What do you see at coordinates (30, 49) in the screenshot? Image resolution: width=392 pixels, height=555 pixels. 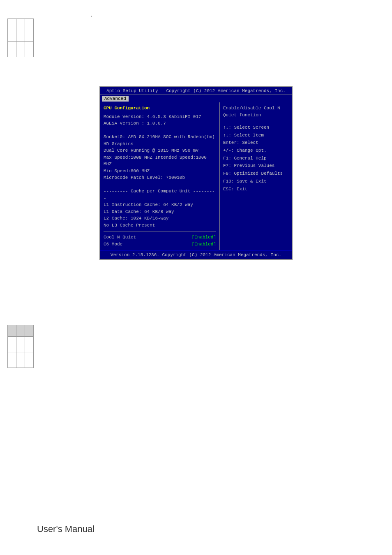 I see `top-table-cell-r2c3` at bounding box center [30, 49].